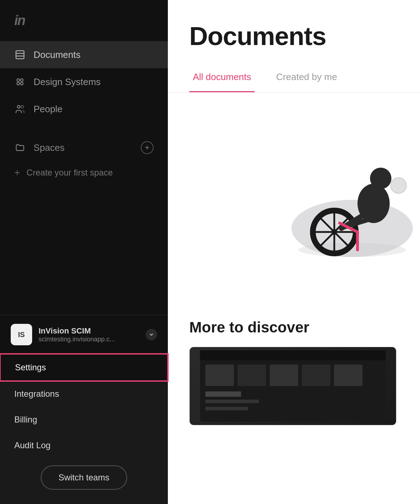 The height and width of the screenshot is (504, 420). I want to click on integrations-menu-item: Integrations, so click(84, 394).